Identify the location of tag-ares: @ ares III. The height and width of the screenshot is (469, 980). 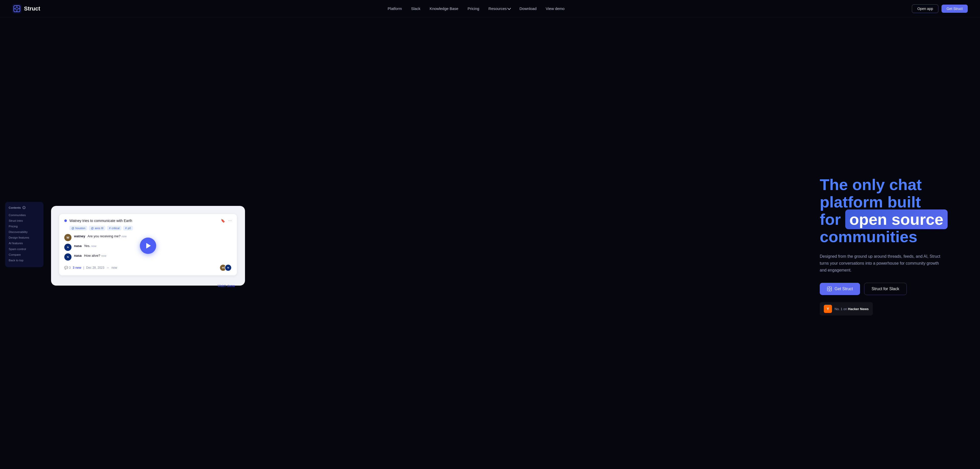
(97, 228).